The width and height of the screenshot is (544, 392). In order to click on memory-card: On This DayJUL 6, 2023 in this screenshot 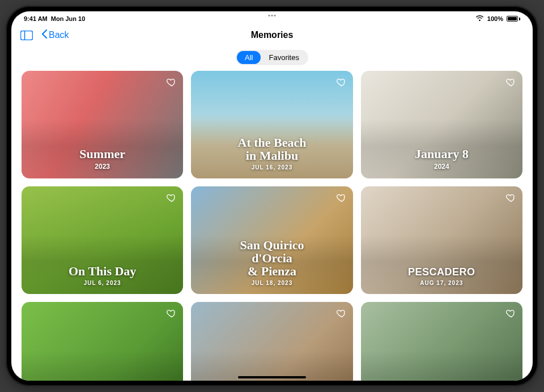, I will do `click(102, 240)`.